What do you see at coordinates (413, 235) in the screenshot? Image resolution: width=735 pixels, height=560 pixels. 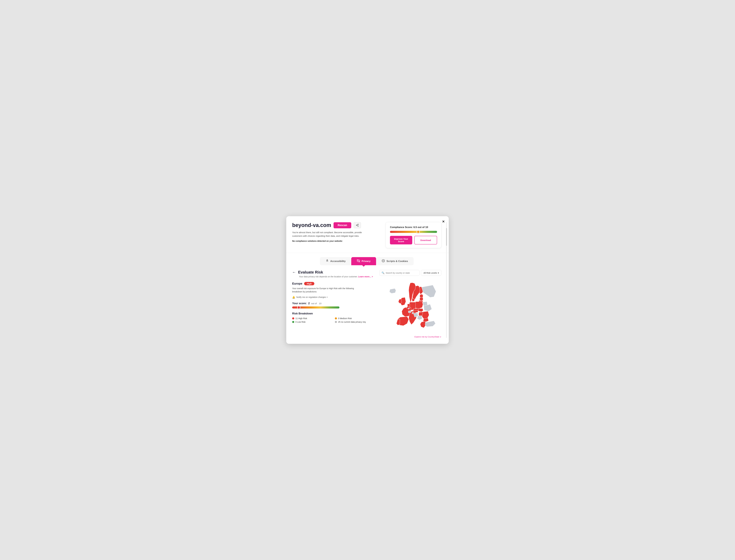 I see `score-card: Compliance Score: 6.5 out of 10 Improve …` at bounding box center [413, 235].